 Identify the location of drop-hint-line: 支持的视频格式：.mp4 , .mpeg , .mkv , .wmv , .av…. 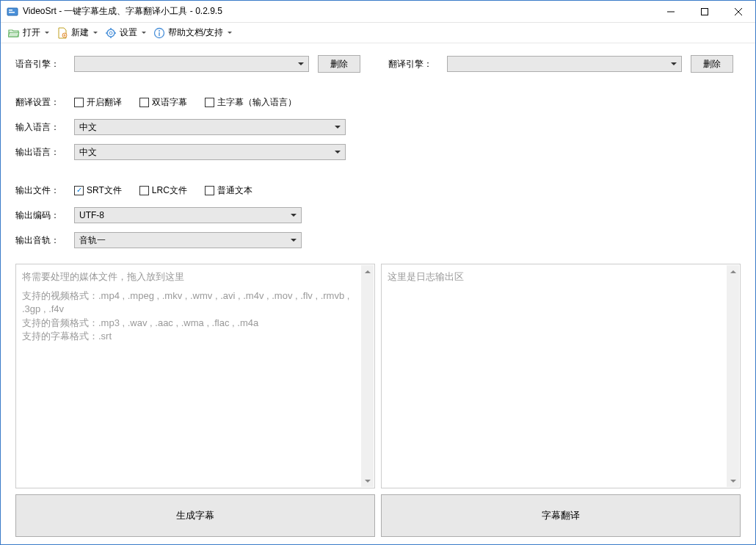
(192, 303).